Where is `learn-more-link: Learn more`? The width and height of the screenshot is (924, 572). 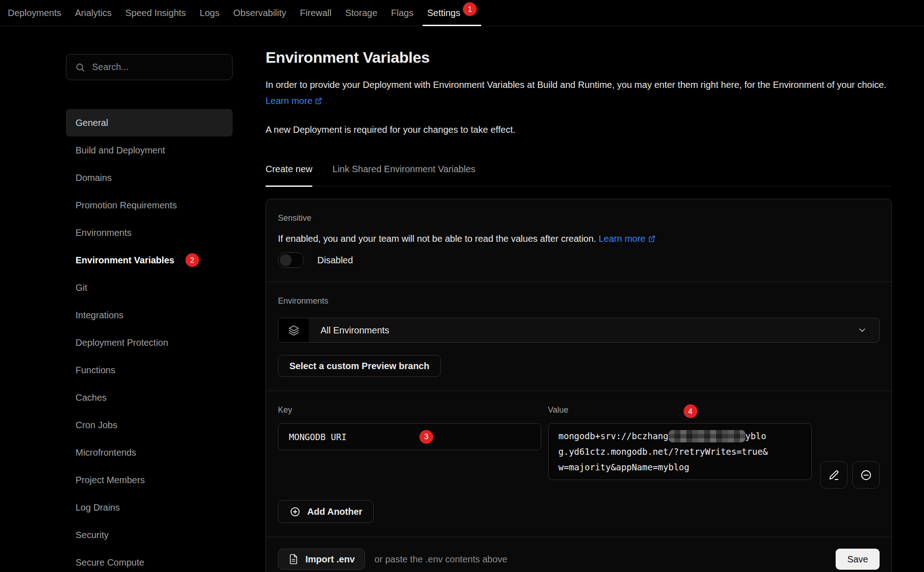
learn-more-link: Learn more is located at coordinates (294, 101).